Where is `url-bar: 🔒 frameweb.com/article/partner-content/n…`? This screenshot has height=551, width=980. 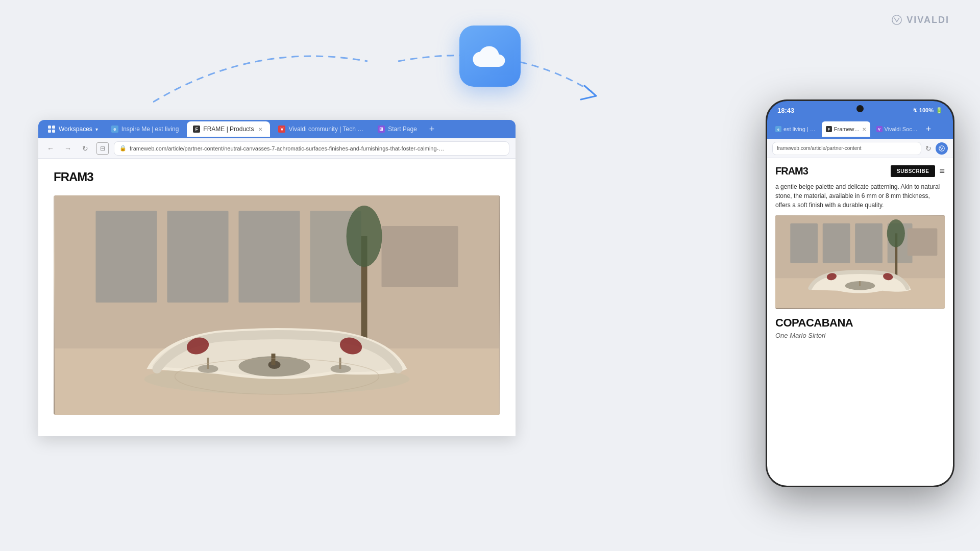
url-bar: 🔒 frameweb.com/article/partner-content/n… is located at coordinates (311, 148).